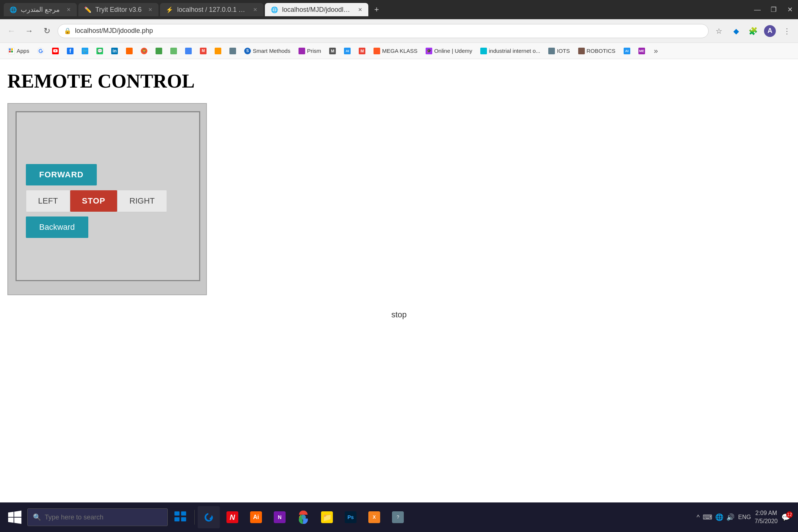 The width and height of the screenshot is (798, 532). Describe the element at coordinates (400, 51) in the screenshot. I see `bookmark-mega-klass-label: MEGA KLASS` at that location.